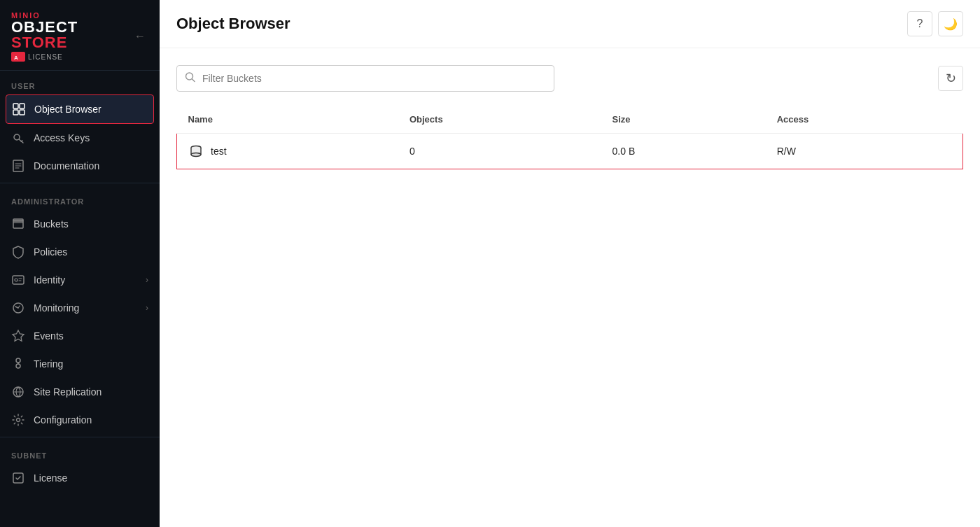  I want to click on filter-buckets-input, so click(365, 78).